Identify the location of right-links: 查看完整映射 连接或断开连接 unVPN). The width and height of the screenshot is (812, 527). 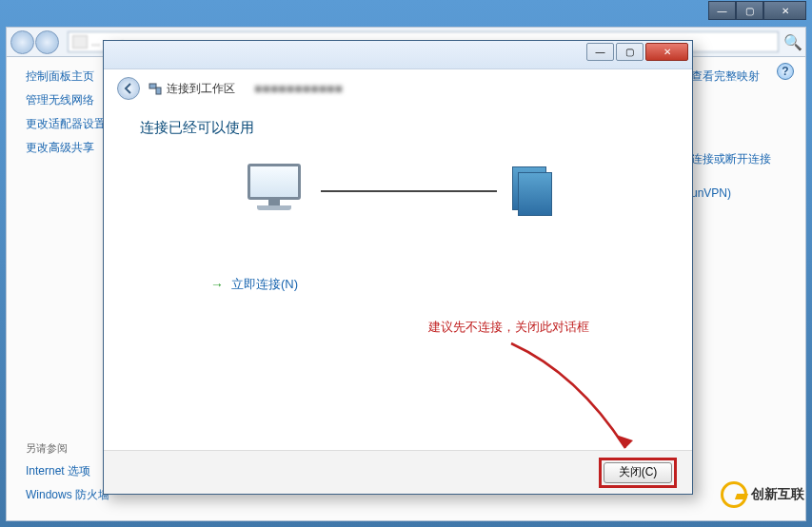
(734, 139).